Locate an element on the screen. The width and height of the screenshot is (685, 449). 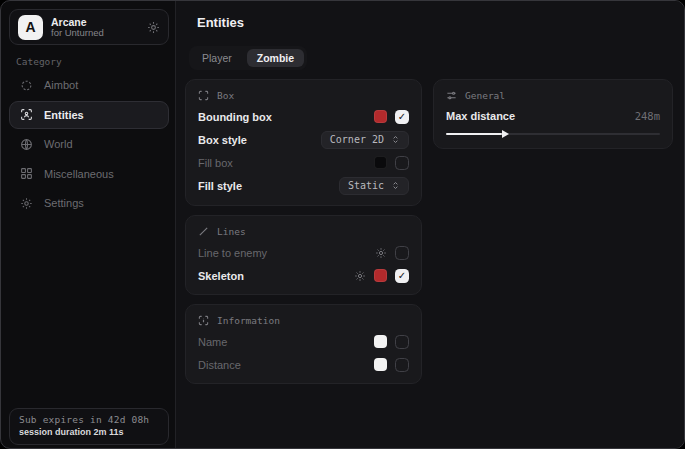
setting-row-fill-box: Fill box is located at coordinates (304, 162).